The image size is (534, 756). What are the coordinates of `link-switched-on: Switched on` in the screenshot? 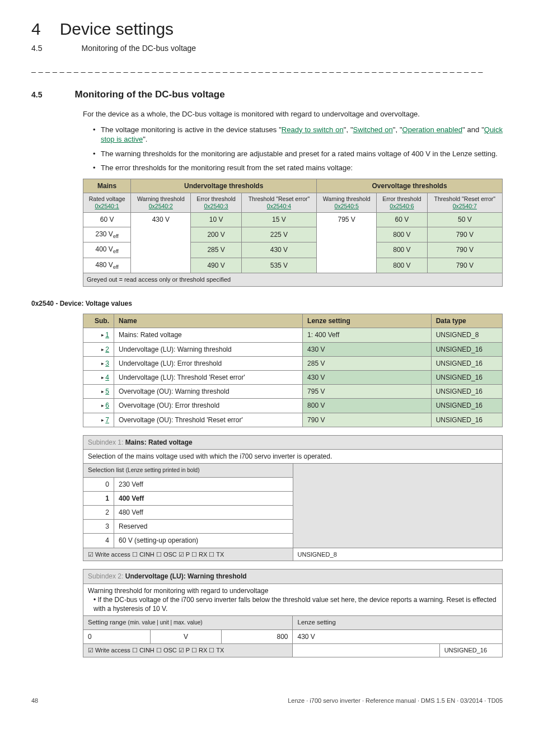 It's located at (373, 130).